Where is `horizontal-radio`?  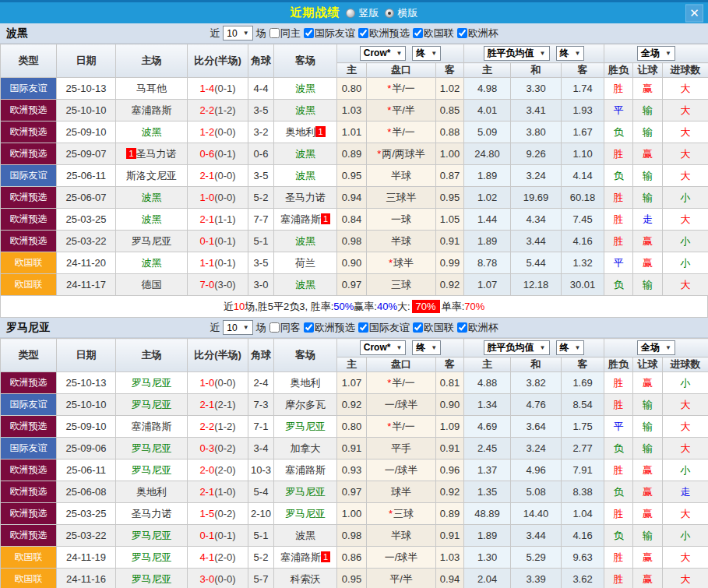 horizontal-radio is located at coordinates (389, 13).